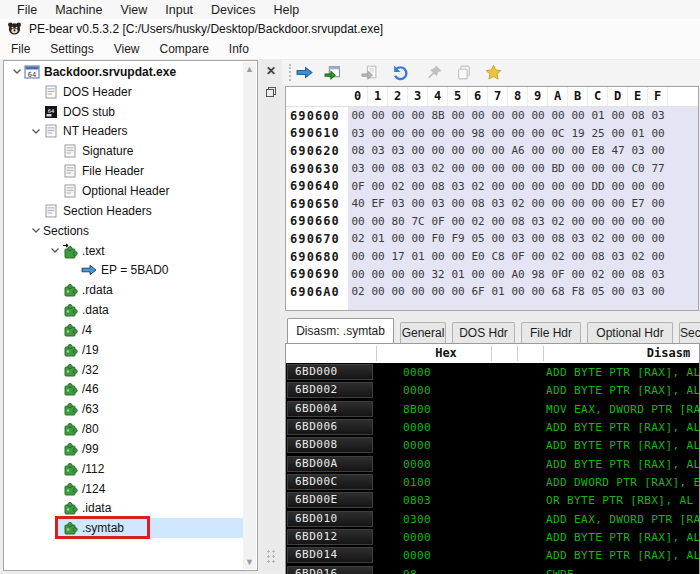 This screenshot has width=700, height=574. What do you see at coordinates (400, 72) in the screenshot?
I see `undo-icon` at bounding box center [400, 72].